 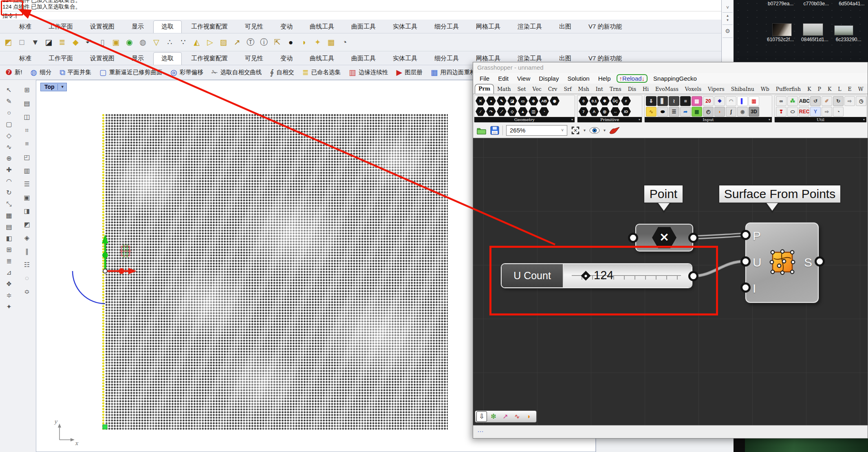 What do you see at coordinates (850, 101) in the screenshot?
I see `gh-component-icon: ⇨` at bounding box center [850, 101].